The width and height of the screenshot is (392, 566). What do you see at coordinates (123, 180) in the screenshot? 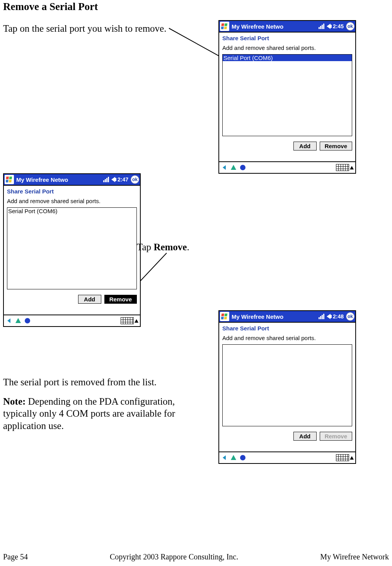
I see `clock-time: 2:47` at bounding box center [123, 180].